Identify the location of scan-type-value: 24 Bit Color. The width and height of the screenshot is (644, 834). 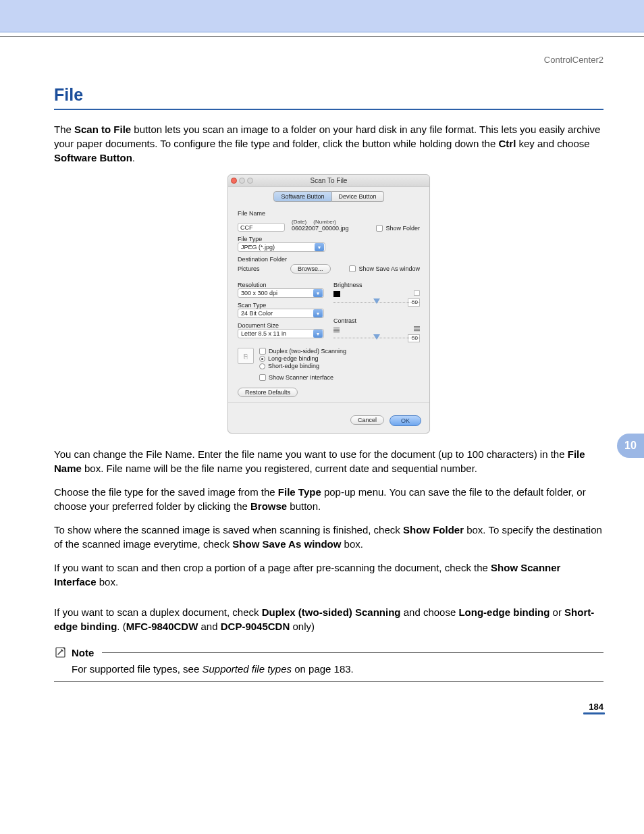
(257, 313).